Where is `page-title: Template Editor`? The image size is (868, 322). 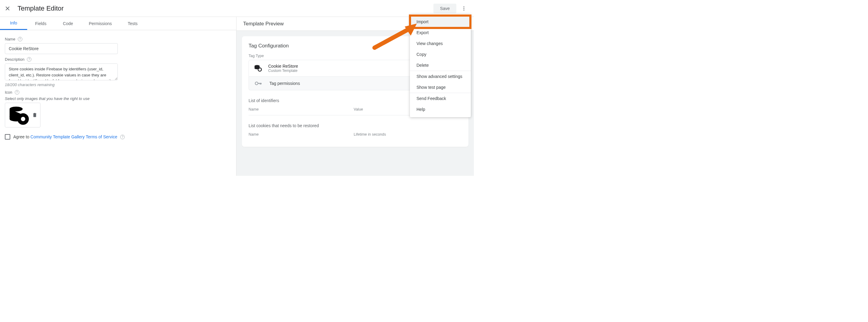 page-title: Template Editor is located at coordinates (40, 8).